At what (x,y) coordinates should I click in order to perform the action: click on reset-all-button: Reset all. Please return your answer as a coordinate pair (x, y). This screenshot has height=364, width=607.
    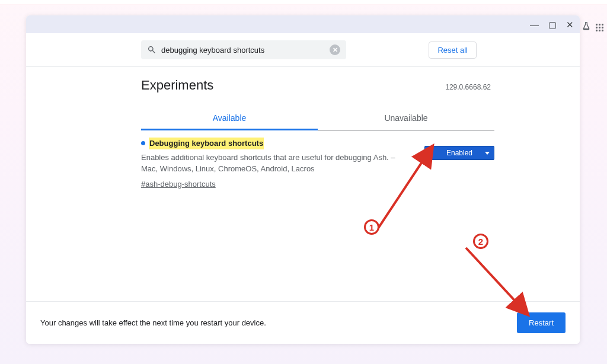
    Looking at the image, I should click on (453, 50).